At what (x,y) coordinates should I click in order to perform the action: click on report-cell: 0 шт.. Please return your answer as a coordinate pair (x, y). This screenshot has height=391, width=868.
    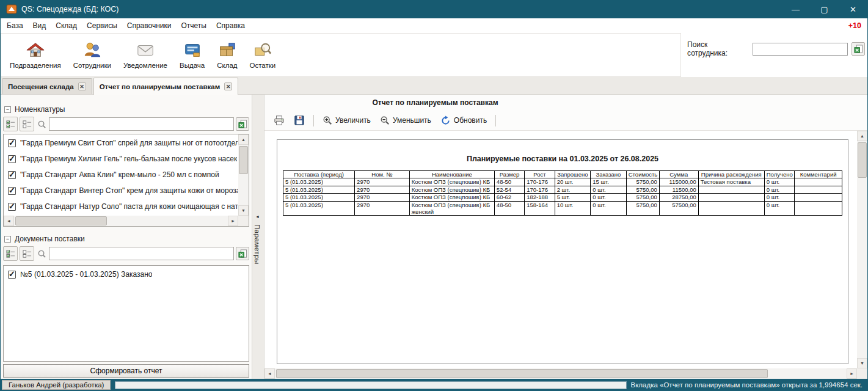
    Looking at the image, I should click on (608, 208).